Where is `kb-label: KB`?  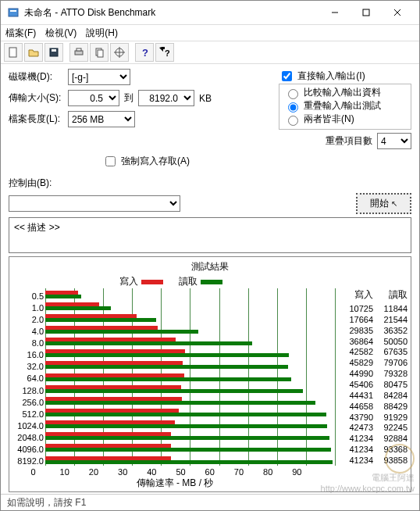
kb-label: KB is located at coordinates (205, 98).